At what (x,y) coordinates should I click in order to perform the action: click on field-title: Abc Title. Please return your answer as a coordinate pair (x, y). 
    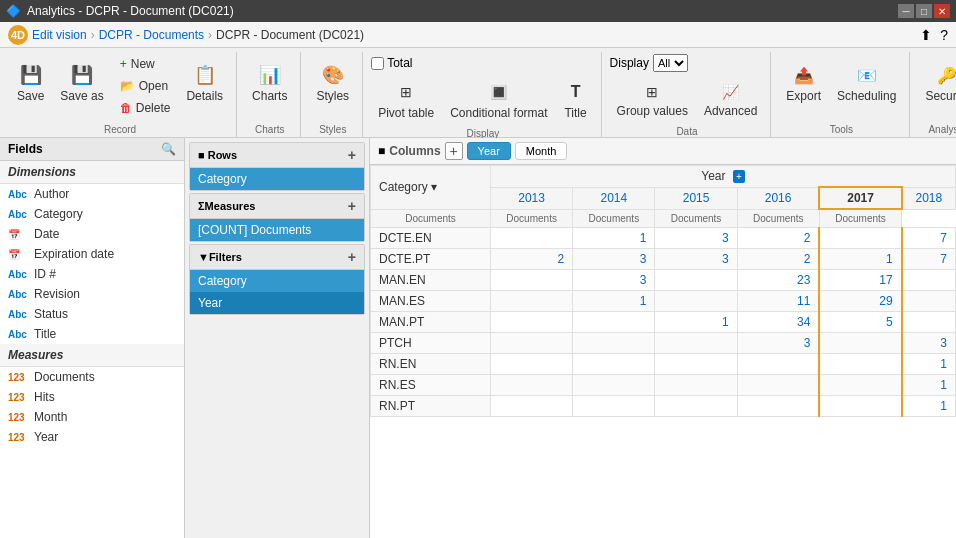
    Looking at the image, I should click on (92, 334).